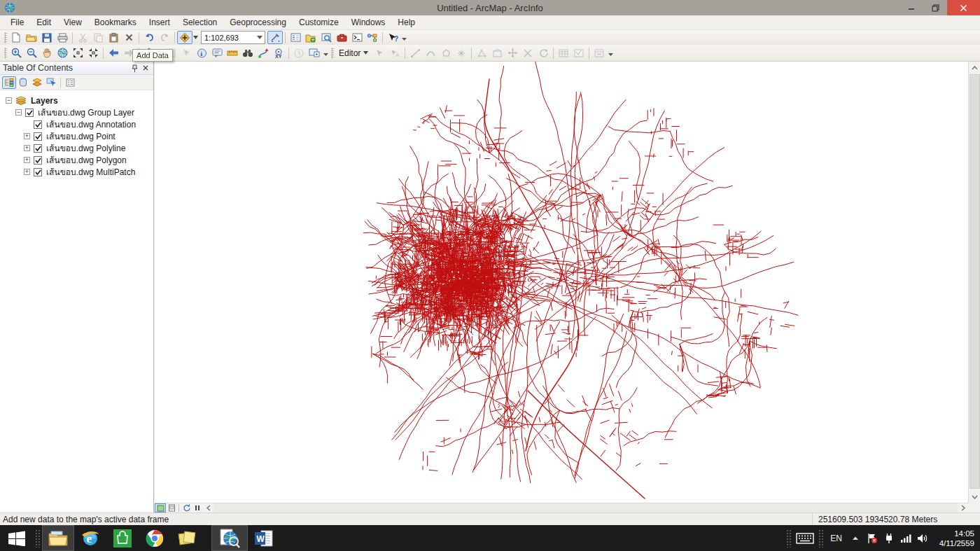 This screenshot has height=551, width=980. Describe the element at coordinates (31, 53) in the screenshot. I see `zoom-out-tool` at that location.